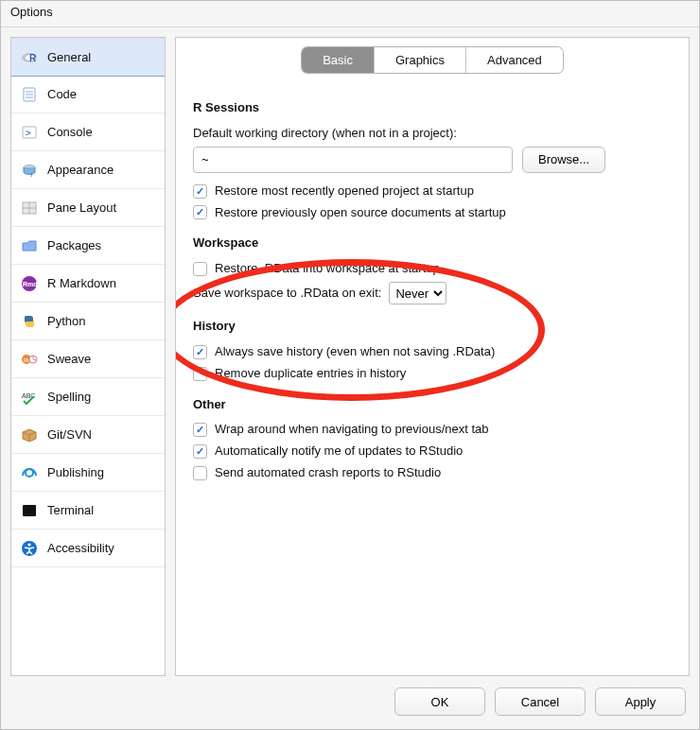 The height and width of the screenshot is (730, 700). I want to click on restore-rdata-label: Restore .RData into workspace at startup, so click(327, 269).